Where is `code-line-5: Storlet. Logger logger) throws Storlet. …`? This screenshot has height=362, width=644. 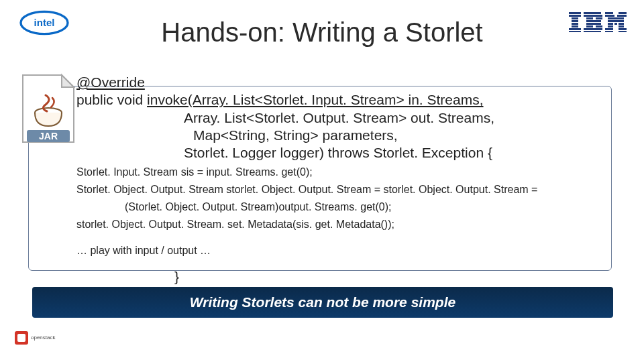
code-line-5: Storlet. Logger logger) throws Storlet. … is located at coordinates (345, 153).